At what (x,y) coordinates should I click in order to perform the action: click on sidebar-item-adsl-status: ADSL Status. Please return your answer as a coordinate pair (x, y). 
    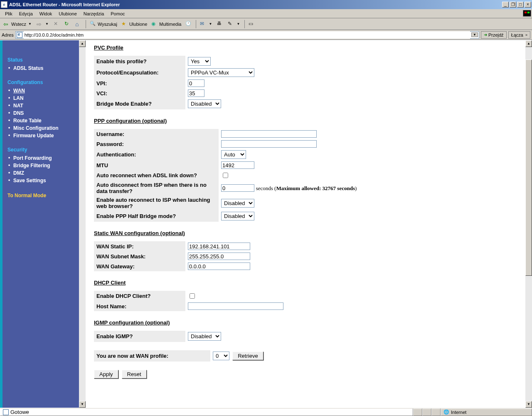
    Looking at the image, I should click on (41, 68).